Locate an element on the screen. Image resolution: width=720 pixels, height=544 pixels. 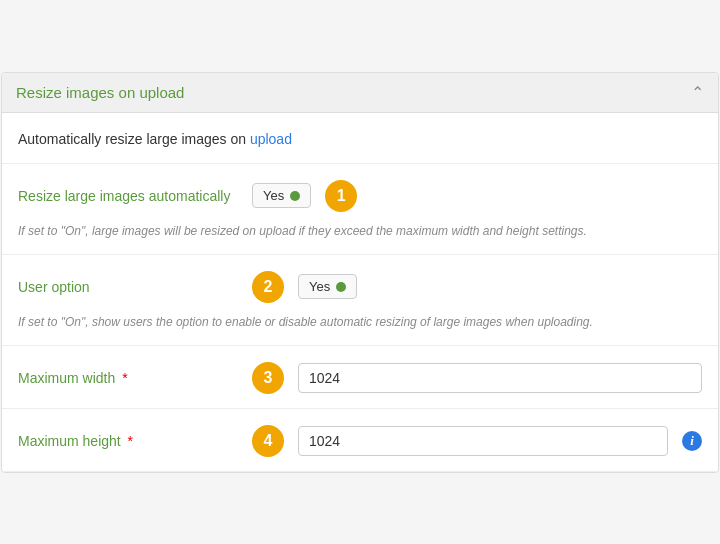
upload-link: upload is located at coordinates (271, 139).